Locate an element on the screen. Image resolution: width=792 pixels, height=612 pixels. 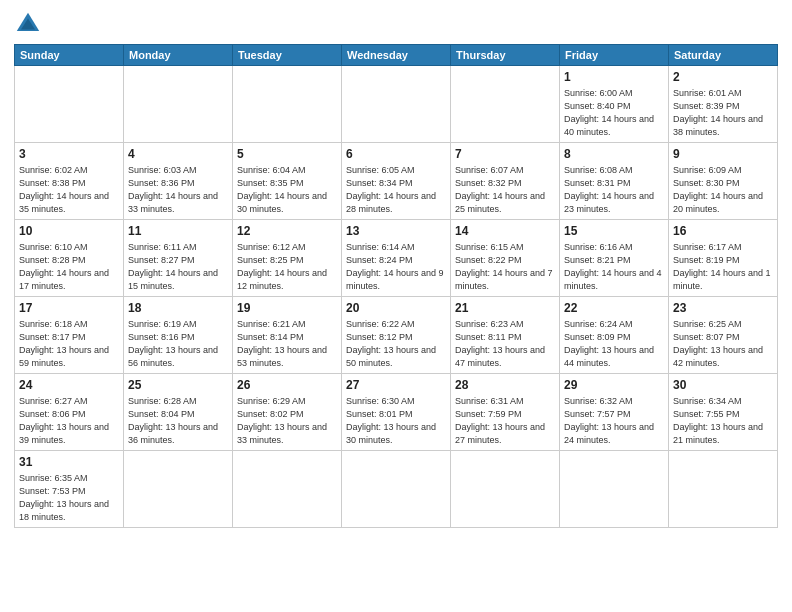
day-number: 9 is located at coordinates (723, 154).